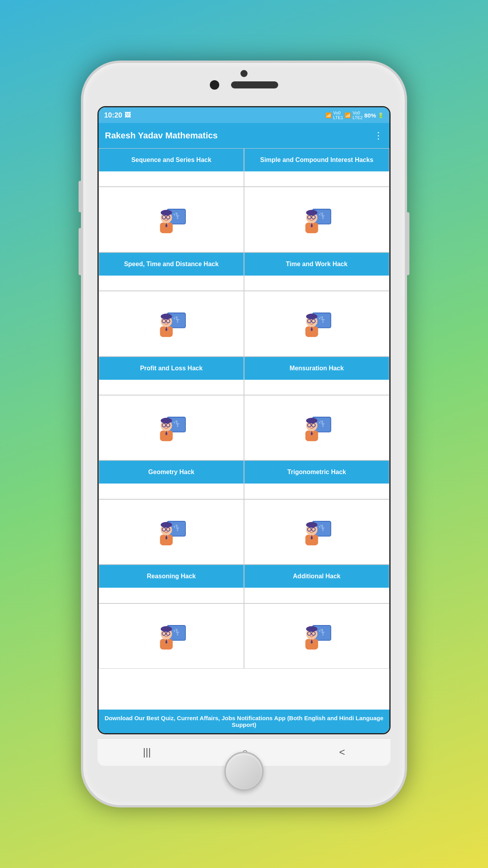 The image size is (488, 868). Describe the element at coordinates (171, 324) in the screenshot. I see `grid-item-image-3: √ 9 3` at that location.